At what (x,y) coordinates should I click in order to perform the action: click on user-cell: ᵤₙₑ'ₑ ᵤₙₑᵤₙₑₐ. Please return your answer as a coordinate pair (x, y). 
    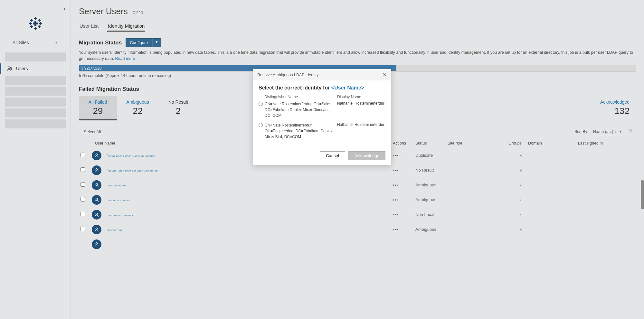
    Looking at the image, I should click on (242, 185).